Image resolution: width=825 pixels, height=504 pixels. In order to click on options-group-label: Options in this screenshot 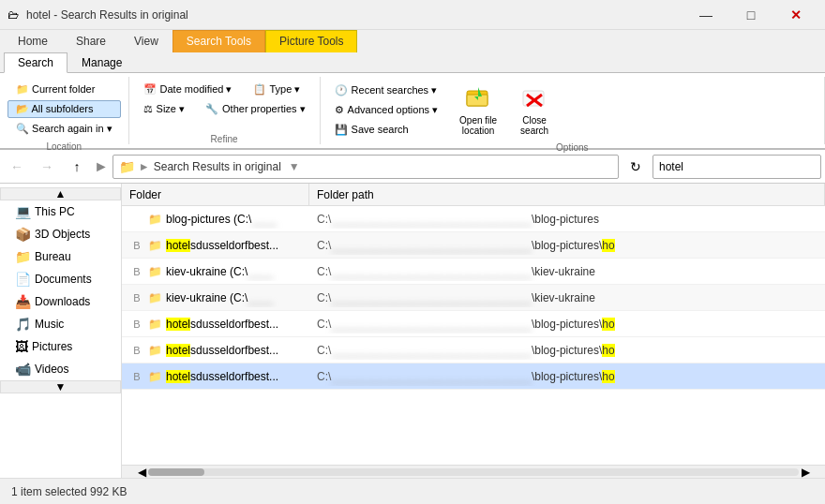, I will do `click(572, 146)`.